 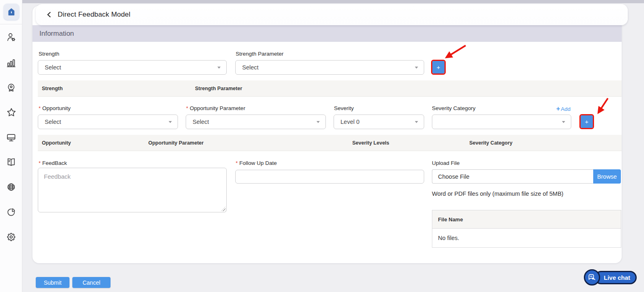 What do you see at coordinates (438, 67) in the screenshot?
I see `add-strength-button: +` at bounding box center [438, 67].